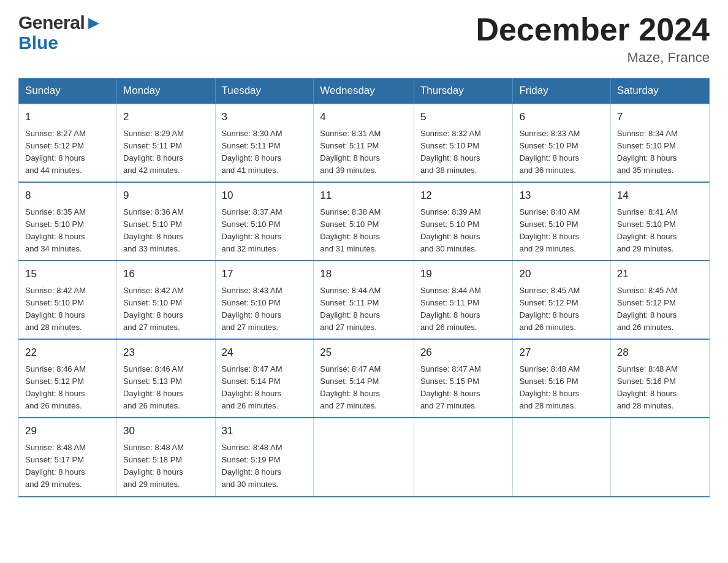  What do you see at coordinates (265, 196) in the screenshot?
I see `day-number: 10` at bounding box center [265, 196].